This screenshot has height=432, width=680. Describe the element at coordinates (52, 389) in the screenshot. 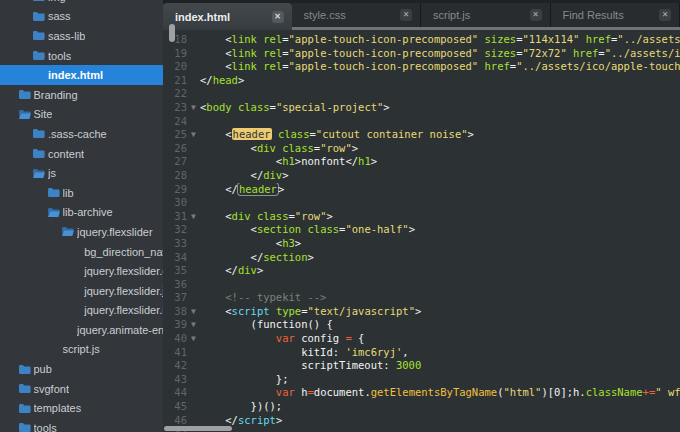

I see `sidebar-item-label: svgfont` at that location.